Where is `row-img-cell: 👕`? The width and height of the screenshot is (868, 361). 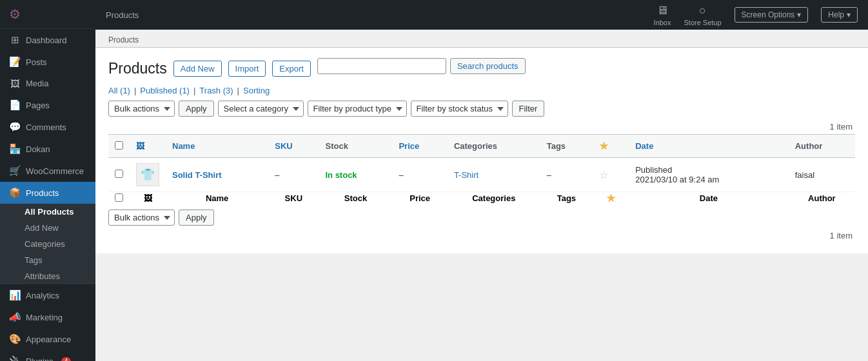
row-img-cell: 👕 is located at coordinates (148, 175).